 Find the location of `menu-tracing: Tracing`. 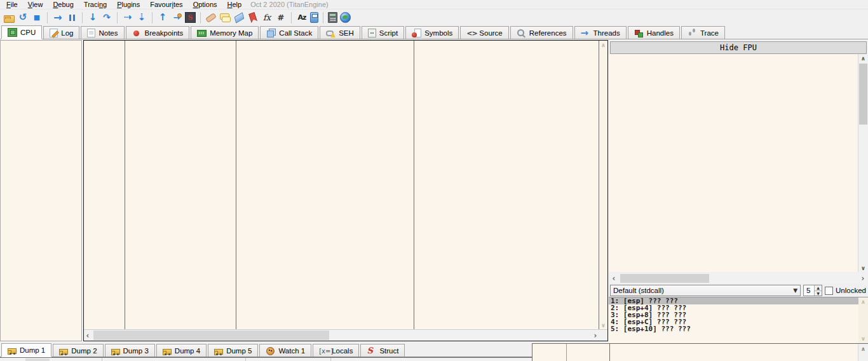

menu-tracing: Tracing is located at coordinates (95, 4).